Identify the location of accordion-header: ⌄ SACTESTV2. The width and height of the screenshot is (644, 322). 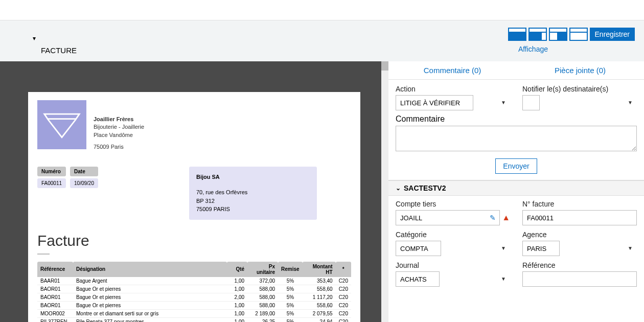
(516, 188).